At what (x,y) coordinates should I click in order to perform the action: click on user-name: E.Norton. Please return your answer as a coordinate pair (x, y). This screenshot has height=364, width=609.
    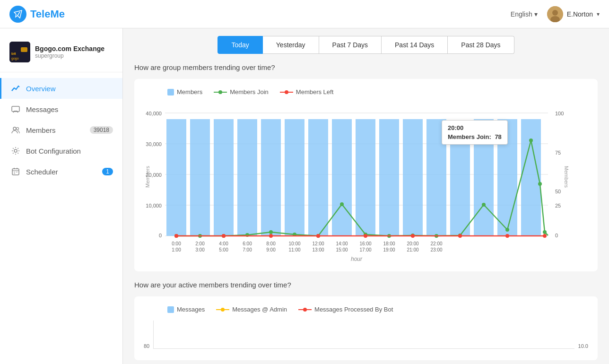
    Looking at the image, I should click on (580, 14).